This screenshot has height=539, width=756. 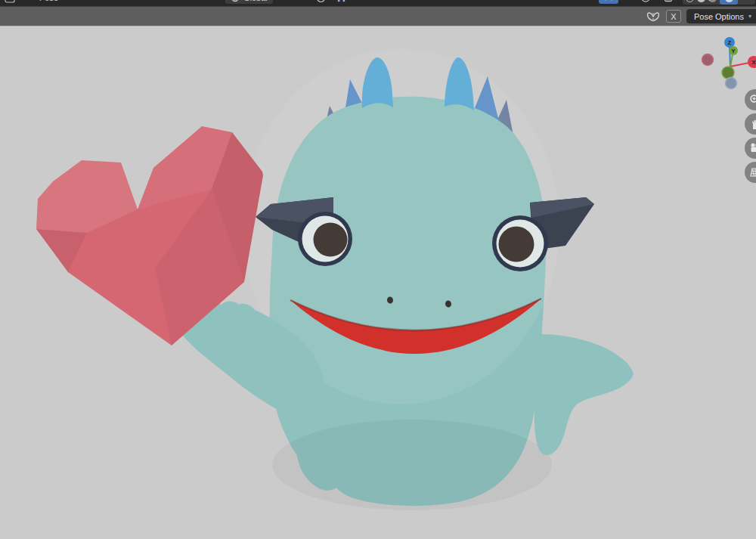 I want to click on proportional-editing-icon, so click(x=321, y=3).